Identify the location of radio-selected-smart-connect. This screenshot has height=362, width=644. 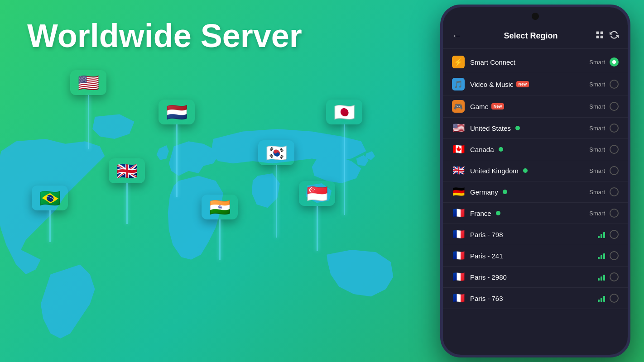
(614, 62).